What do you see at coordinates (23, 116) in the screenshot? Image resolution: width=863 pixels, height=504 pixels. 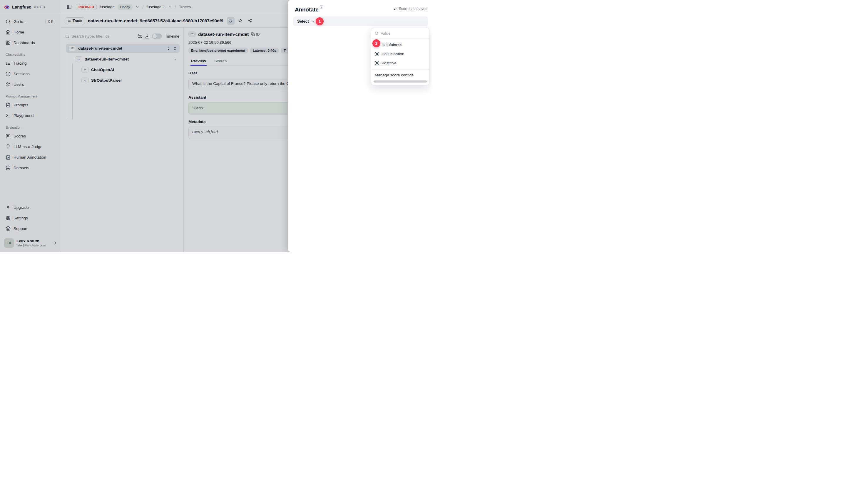 I see `playground-label: Playground` at bounding box center [23, 116].